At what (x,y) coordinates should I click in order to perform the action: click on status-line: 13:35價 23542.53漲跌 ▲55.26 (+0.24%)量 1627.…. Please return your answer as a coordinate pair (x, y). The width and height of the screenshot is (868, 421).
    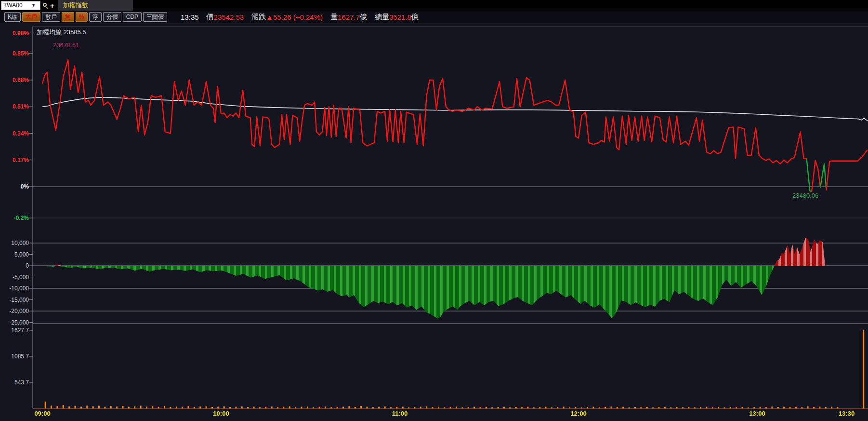
    Looking at the image, I should click on (300, 17).